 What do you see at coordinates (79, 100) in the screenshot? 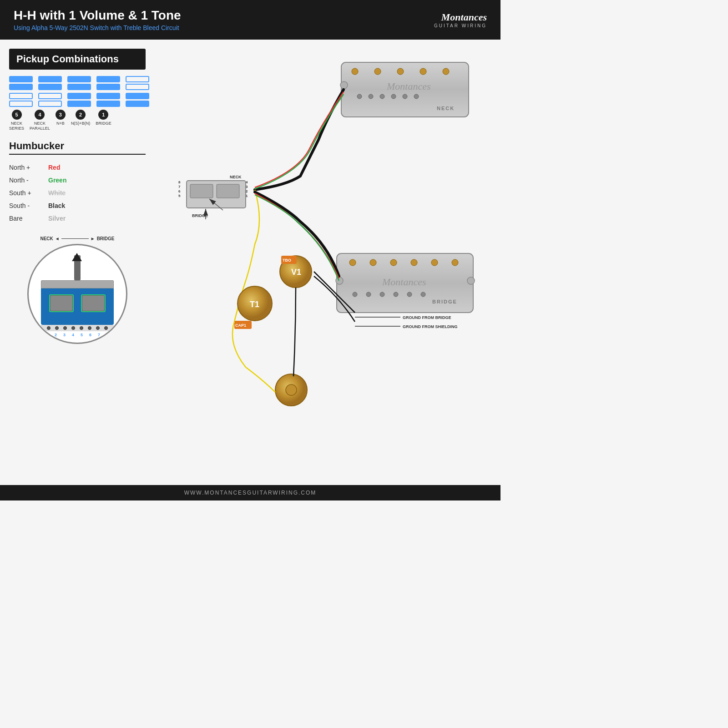
I see `pickup-item-3b` at bounding box center [79, 100].